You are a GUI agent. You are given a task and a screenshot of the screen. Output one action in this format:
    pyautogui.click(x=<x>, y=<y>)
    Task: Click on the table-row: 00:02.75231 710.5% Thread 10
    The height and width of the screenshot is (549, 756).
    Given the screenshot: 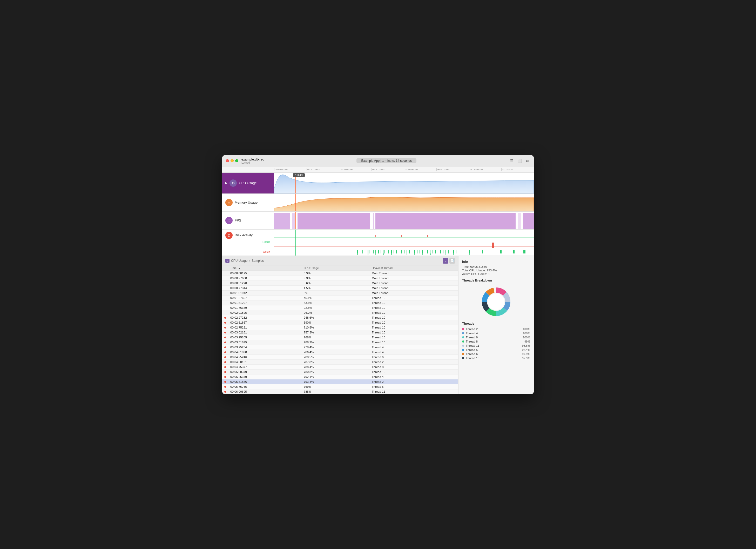 What is the action you would take?
    pyautogui.click(x=340, y=328)
    